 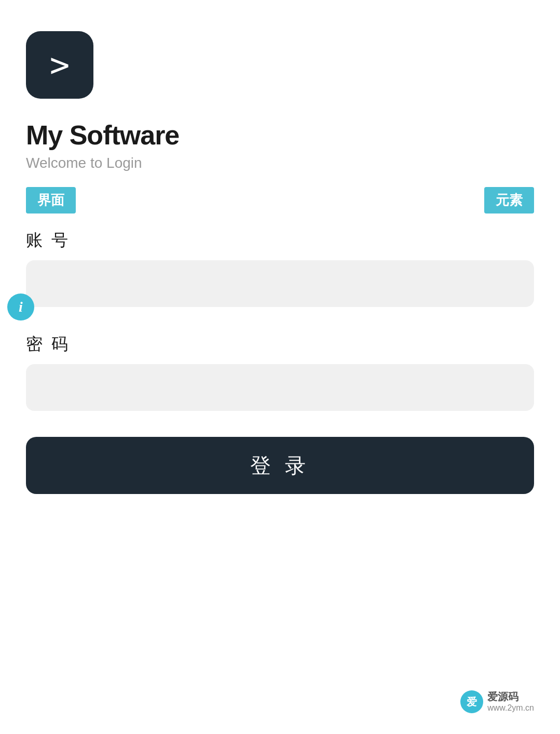 What do you see at coordinates (280, 465) in the screenshot?
I see `login-button: 登 录` at bounding box center [280, 465].